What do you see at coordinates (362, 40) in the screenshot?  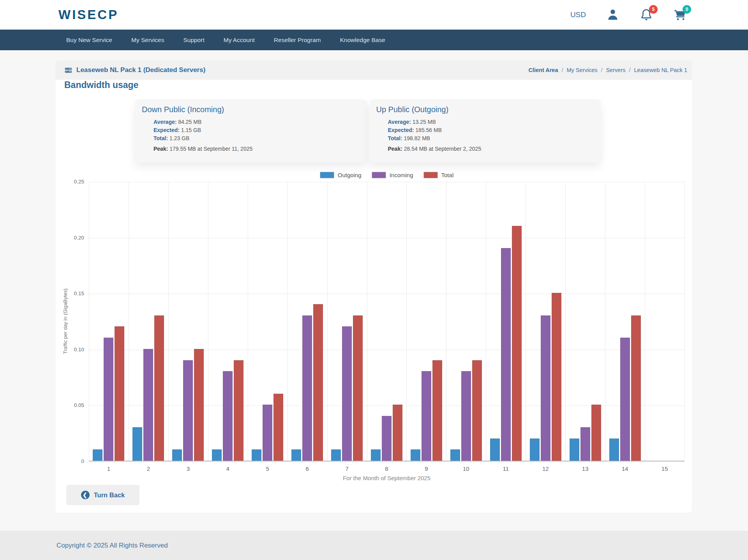 I see `nav-item-knowledge-base: Knowledge Base` at bounding box center [362, 40].